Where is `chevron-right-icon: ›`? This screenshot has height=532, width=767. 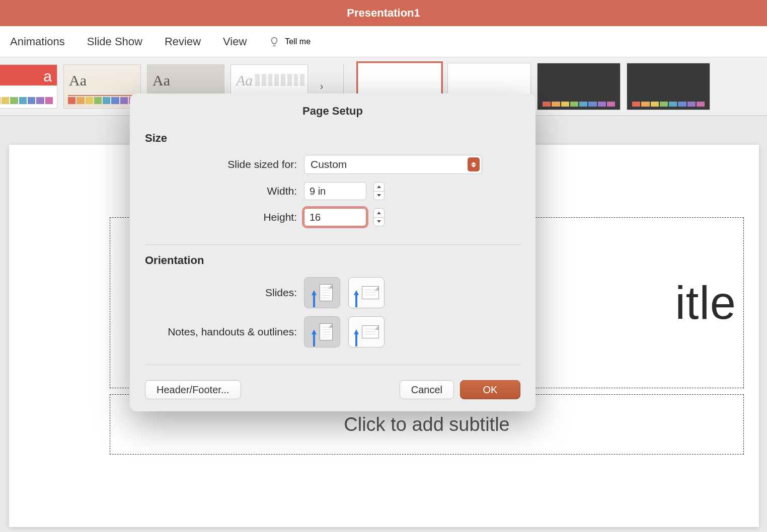 chevron-right-icon: › is located at coordinates (322, 86).